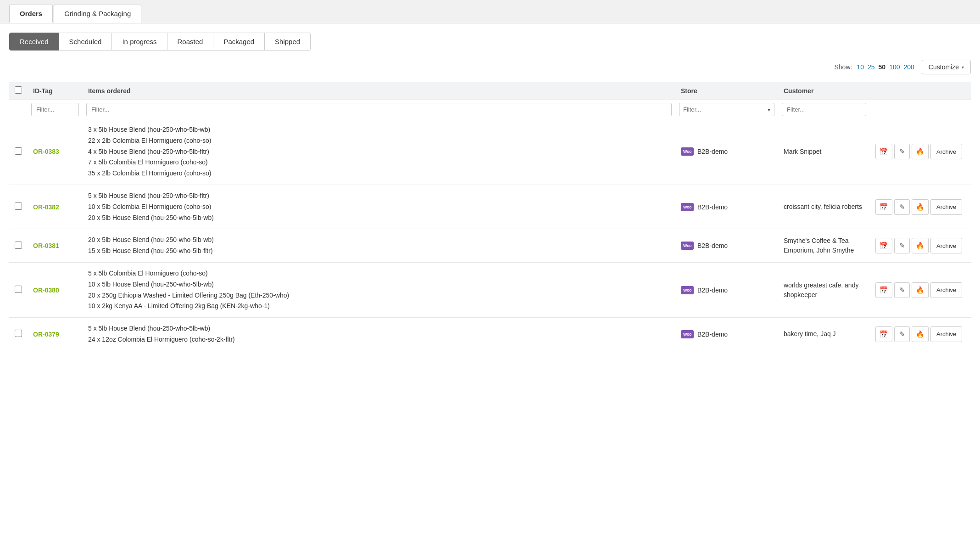 This screenshot has height=551, width=980. I want to click on list-item: 5 x 5lb House Blend (hou-250-who-5lb-flt…, so click(379, 196).